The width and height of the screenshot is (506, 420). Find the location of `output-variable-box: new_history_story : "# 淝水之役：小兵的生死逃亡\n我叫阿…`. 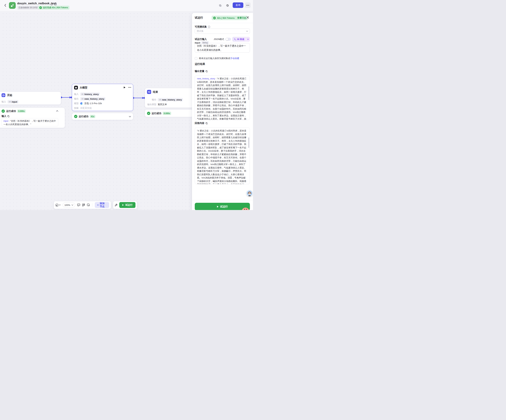

output-variable-box: new_history_story : "# 淝水之役：小兵的生死逃亡\n我叫阿… is located at coordinates (222, 98).